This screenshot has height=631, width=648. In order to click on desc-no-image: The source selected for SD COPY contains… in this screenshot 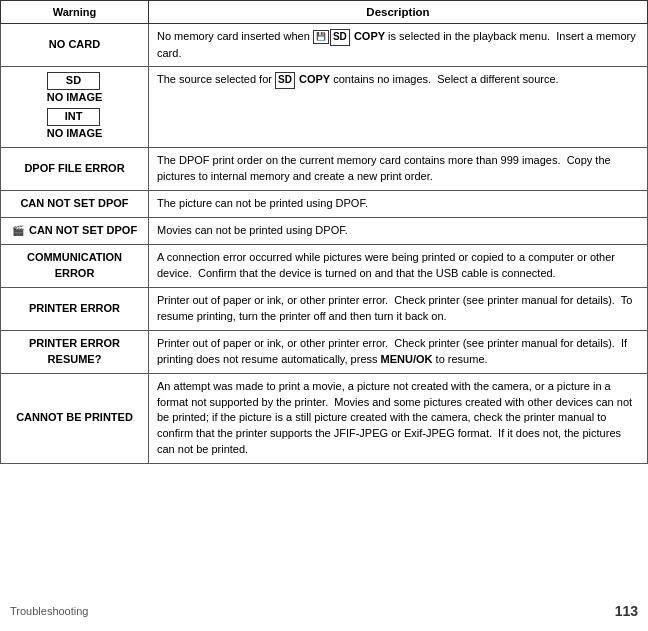, I will do `click(398, 108)`.